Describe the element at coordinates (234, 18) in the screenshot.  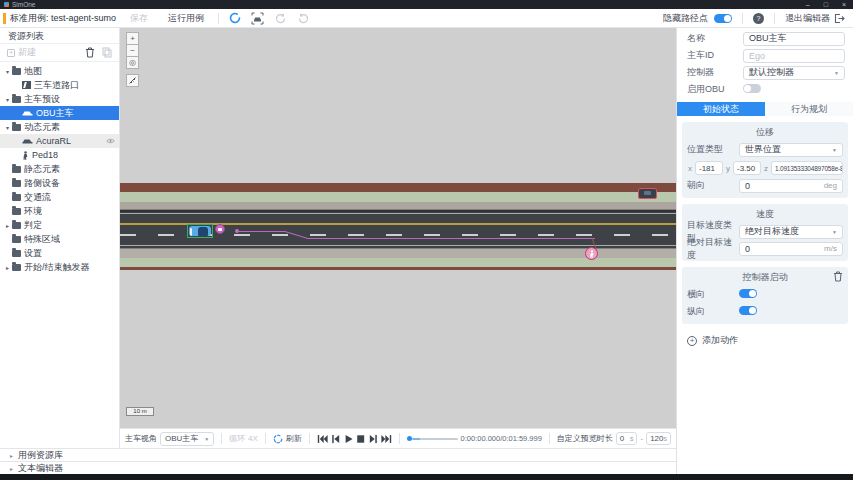
I see `sync-spinner-icon` at that location.